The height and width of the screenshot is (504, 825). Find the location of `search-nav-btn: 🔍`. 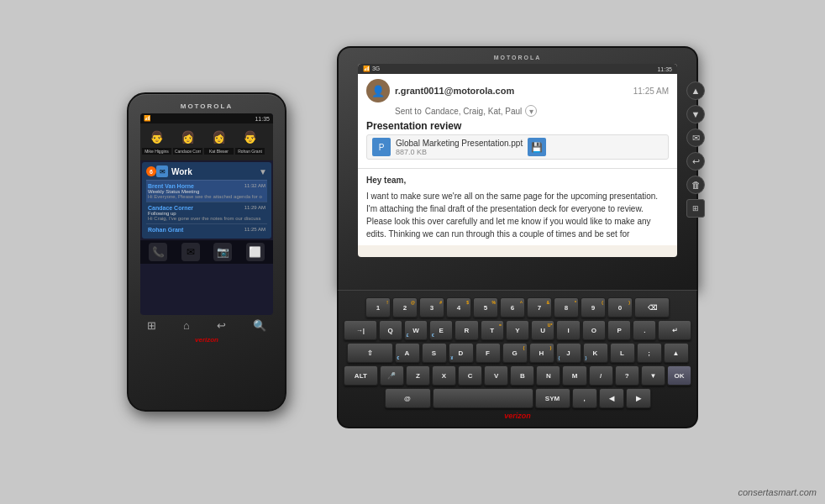

search-nav-btn: 🔍 is located at coordinates (260, 326).